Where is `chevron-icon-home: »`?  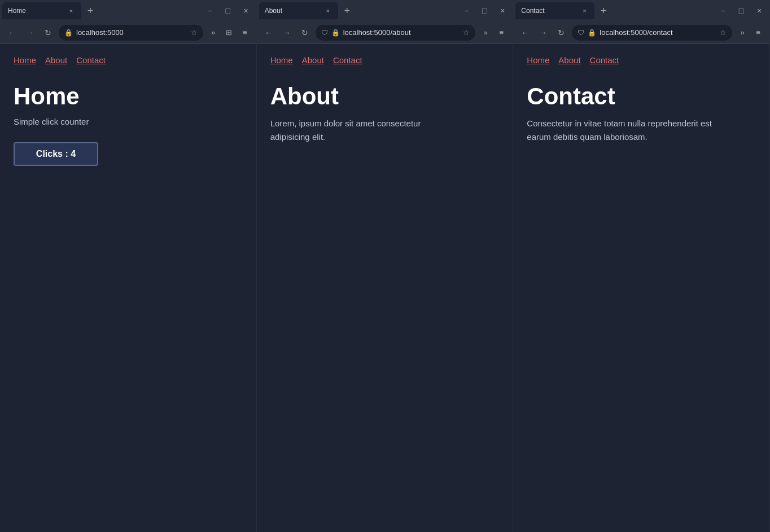
chevron-icon-home: » is located at coordinates (213, 33).